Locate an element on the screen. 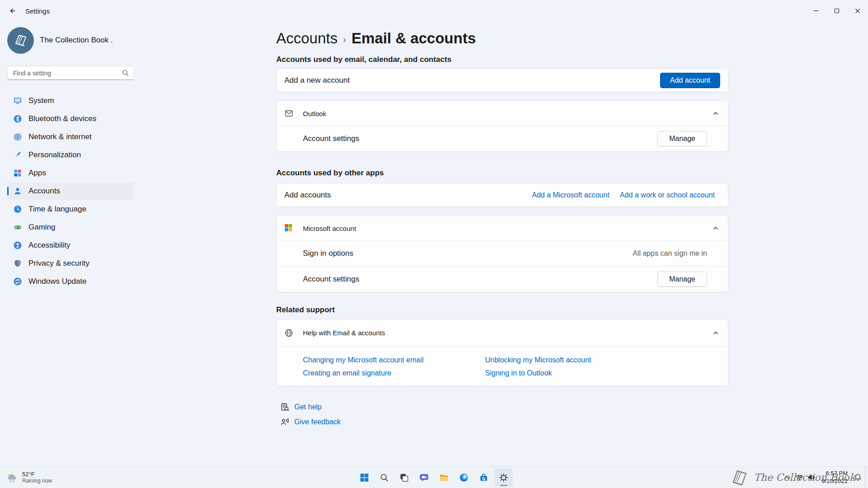 This screenshot has height=488, width=868. microsoft-manage-button: Manage is located at coordinates (682, 279).